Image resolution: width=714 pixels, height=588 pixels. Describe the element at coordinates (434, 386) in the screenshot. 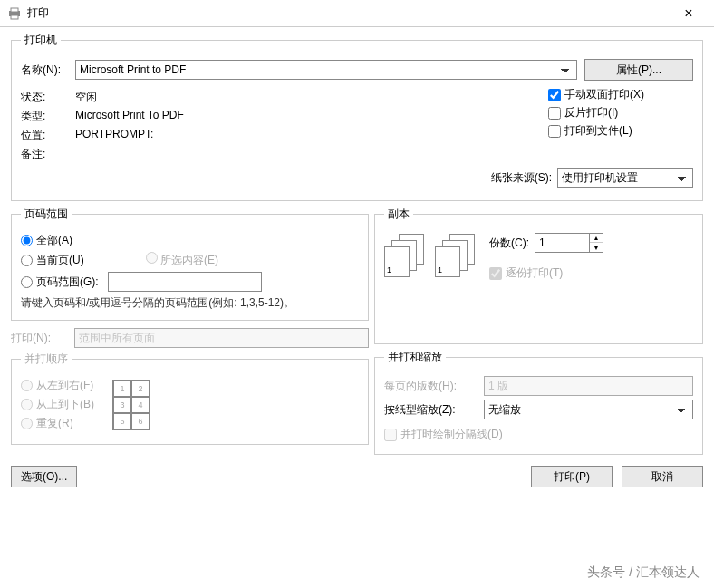

I see `pages-per-label: 每页的版数(H):` at that location.